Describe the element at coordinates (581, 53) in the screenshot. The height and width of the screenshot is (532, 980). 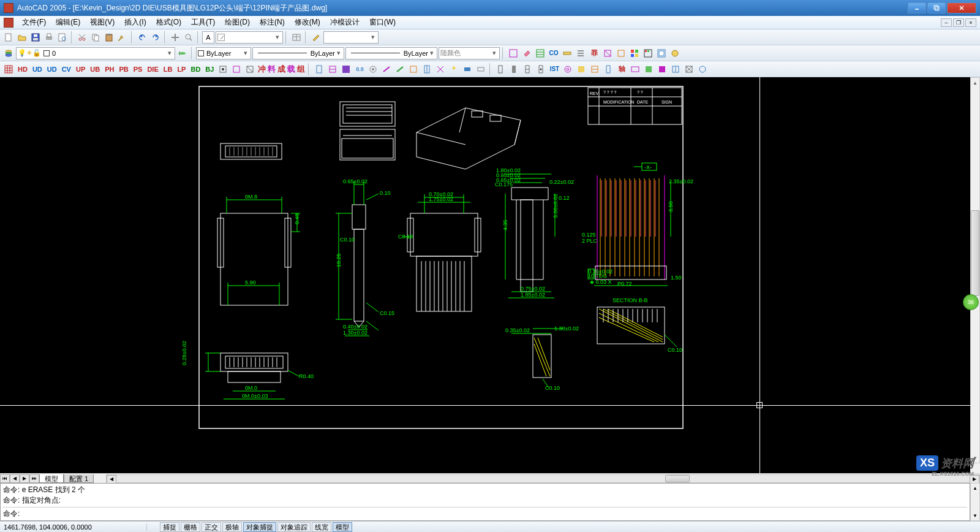
I see `list-icon` at that location.